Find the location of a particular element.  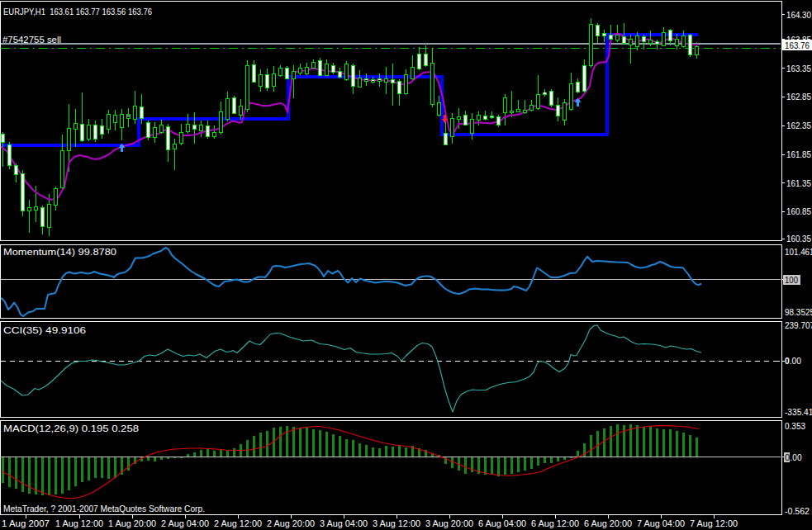

svg-text: 161.85 is located at coordinates (799, 154).